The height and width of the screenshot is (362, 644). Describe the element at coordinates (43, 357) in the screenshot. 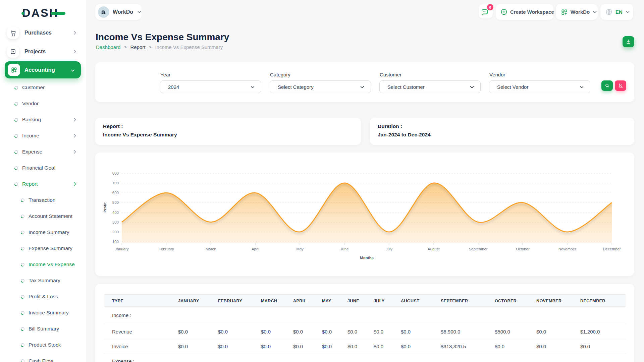

I see `sidebar-item-cash-flow: Cash Flow` at that location.